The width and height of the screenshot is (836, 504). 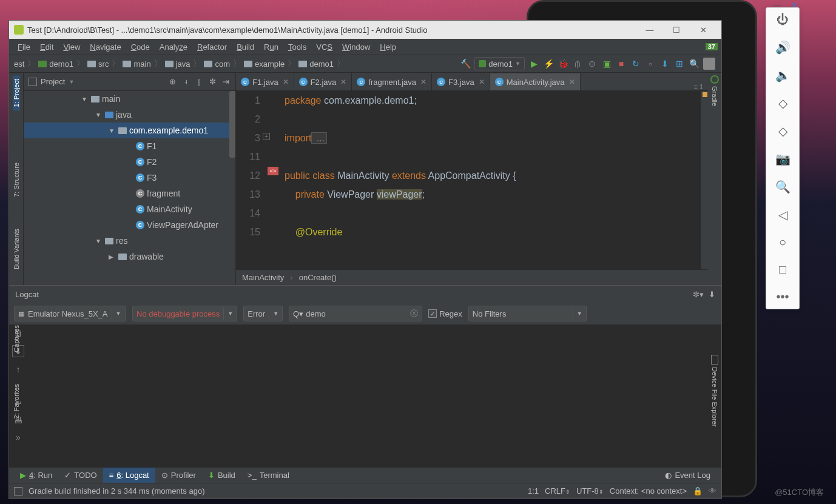 What do you see at coordinates (698, 87) in the screenshot?
I see `tab-goto: ≡ 1` at bounding box center [698, 87].